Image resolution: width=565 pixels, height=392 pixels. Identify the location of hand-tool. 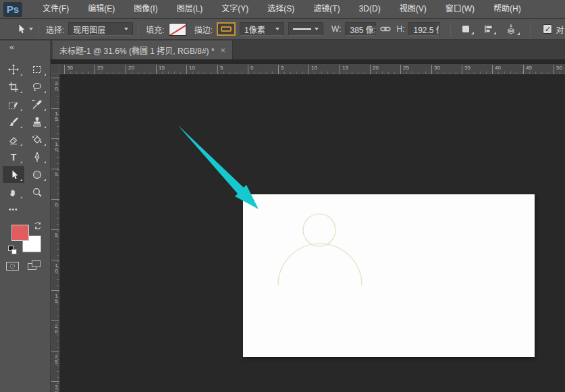
(14, 192).